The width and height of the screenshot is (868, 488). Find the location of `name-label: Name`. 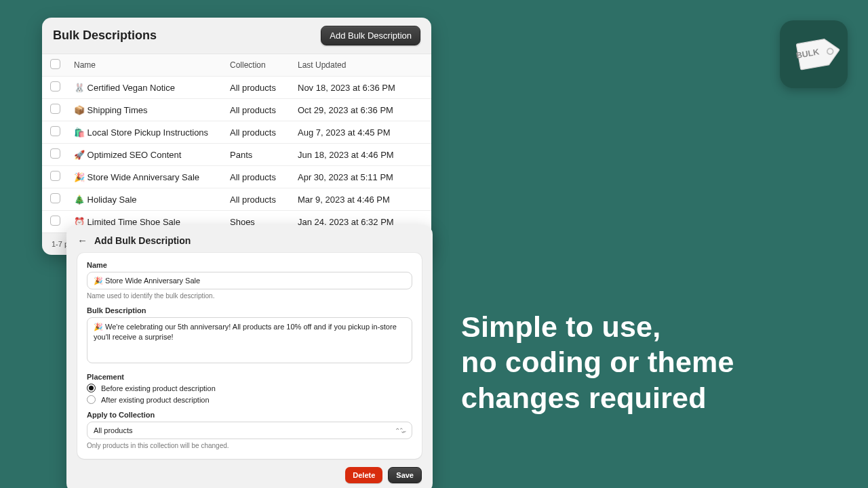

name-label: Name is located at coordinates (250, 265).